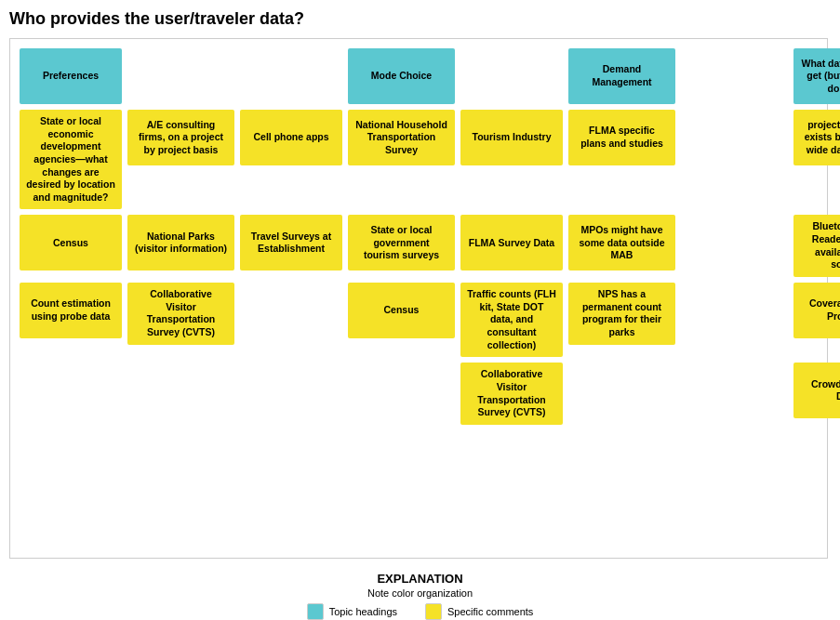 The width and height of the screenshot is (840, 620). I want to click on card-c2, so click(180, 76).